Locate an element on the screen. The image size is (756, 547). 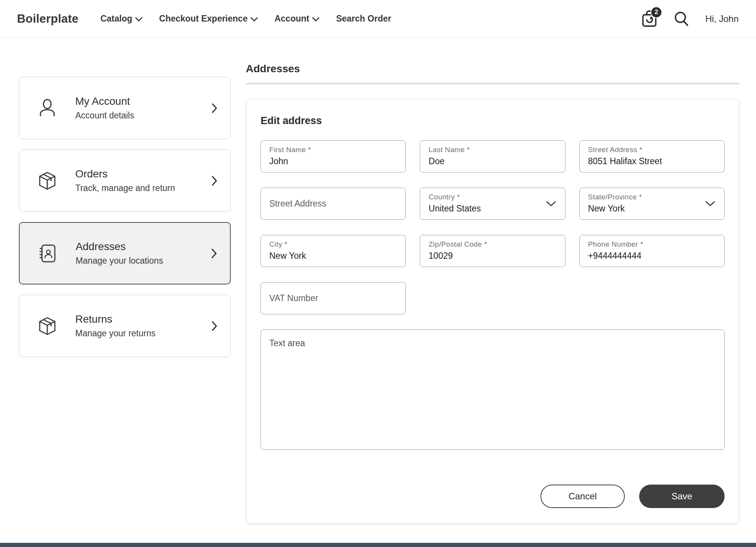
phone-number-label: Phone Number * is located at coordinates (652, 244).